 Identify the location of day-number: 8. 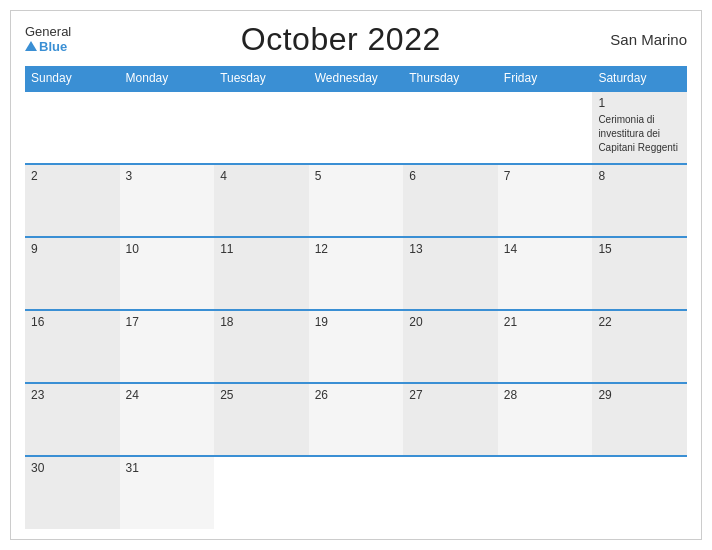
(640, 176).